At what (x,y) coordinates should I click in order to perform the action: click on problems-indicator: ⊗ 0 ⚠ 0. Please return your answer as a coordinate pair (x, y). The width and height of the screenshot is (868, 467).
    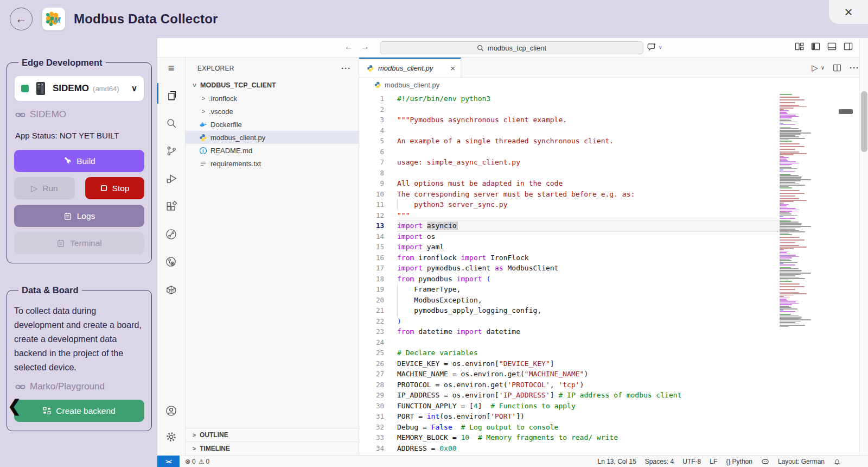
    Looking at the image, I should click on (197, 462).